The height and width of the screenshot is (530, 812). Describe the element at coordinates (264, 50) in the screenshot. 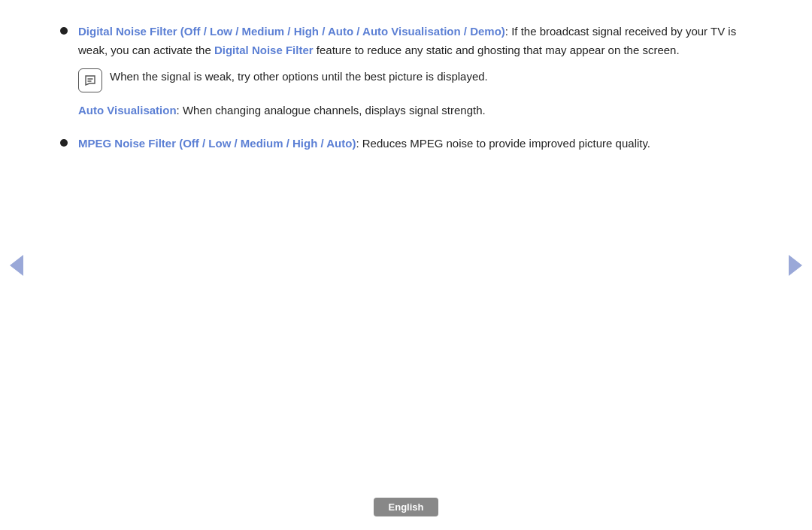

I see `digital-noise-filter-inline-link: Digital Noise Filter` at that location.